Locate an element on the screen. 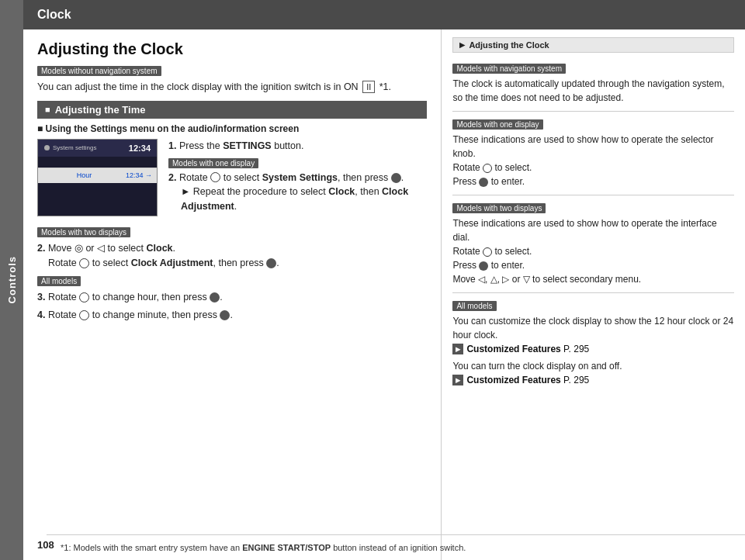 The width and height of the screenshot is (745, 560). steps-area: 1. Press the SETTINGS button. Models wit… is located at coordinates (298, 178).